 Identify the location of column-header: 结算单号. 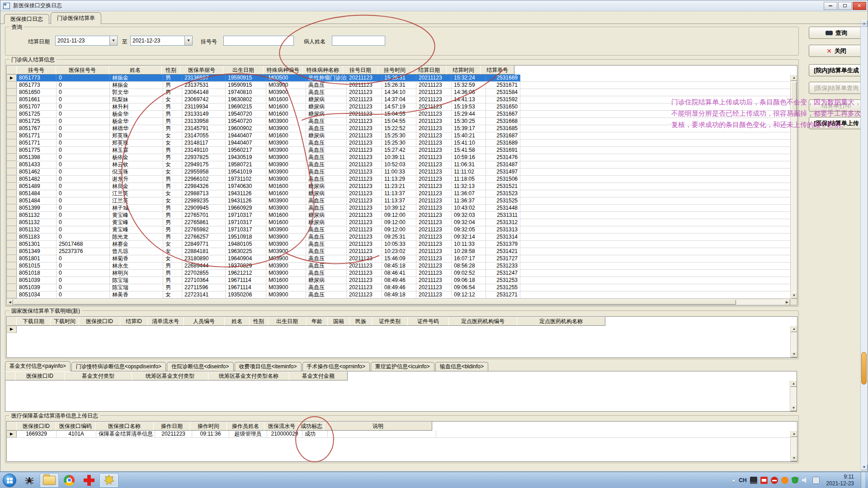
(497, 70).